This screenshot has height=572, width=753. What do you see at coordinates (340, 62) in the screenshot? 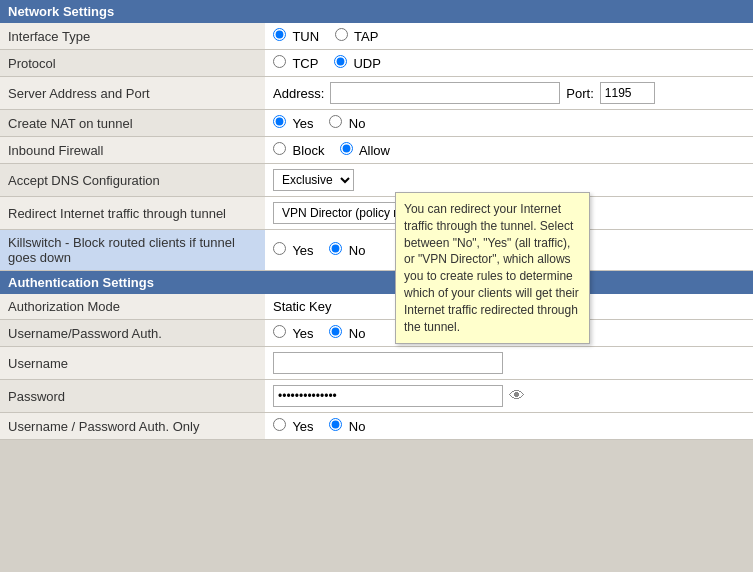
I see `udp-radio` at bounding box center [340, 62].